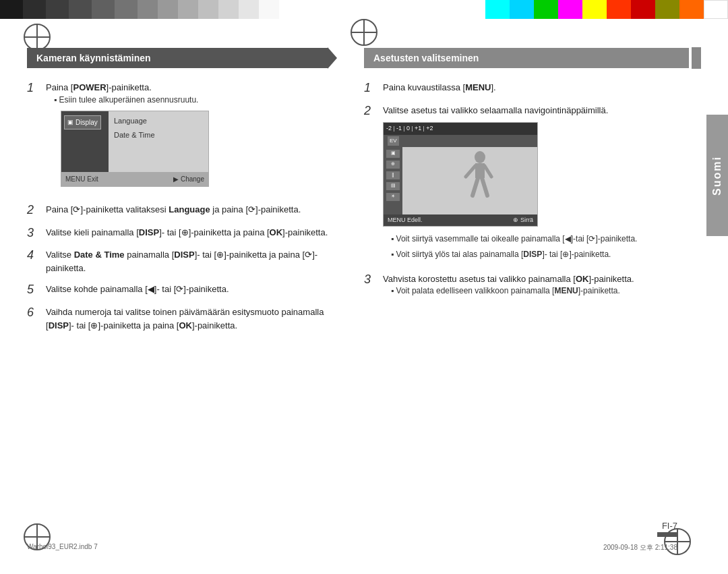 Image resolution: width=728 pixels, height=574 pixels. I want to click on right-step-2-sub2: Voit siirtyä ylös tai alas painamalla [D…, so click(546, 255).